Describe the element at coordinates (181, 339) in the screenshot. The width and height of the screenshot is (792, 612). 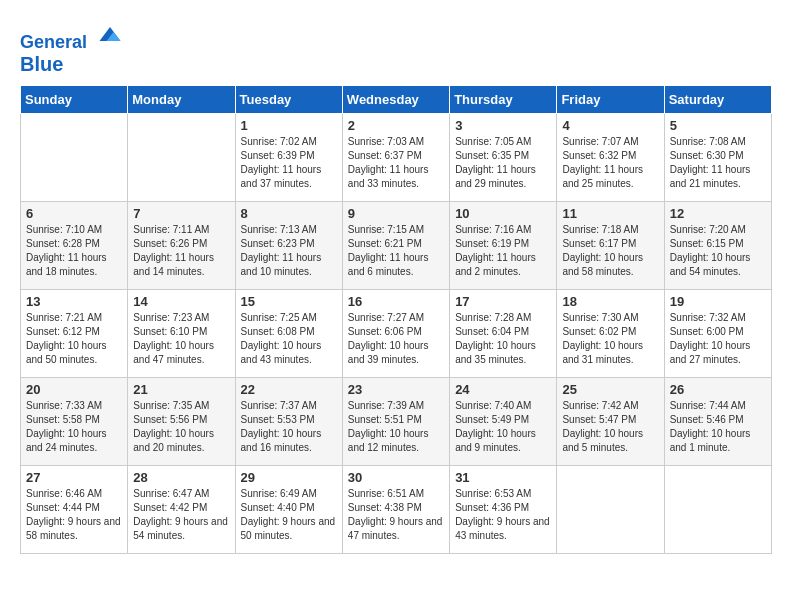
I see `cell-content: Sunrise: 7:23 AM Sunset: 6:10 PM Dayligh…` at that location.